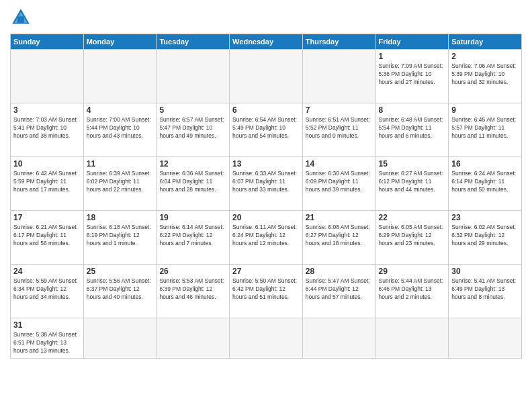 This screenshot has width=532, height=411. I want to click on day-number: 19, so click(193, 218).